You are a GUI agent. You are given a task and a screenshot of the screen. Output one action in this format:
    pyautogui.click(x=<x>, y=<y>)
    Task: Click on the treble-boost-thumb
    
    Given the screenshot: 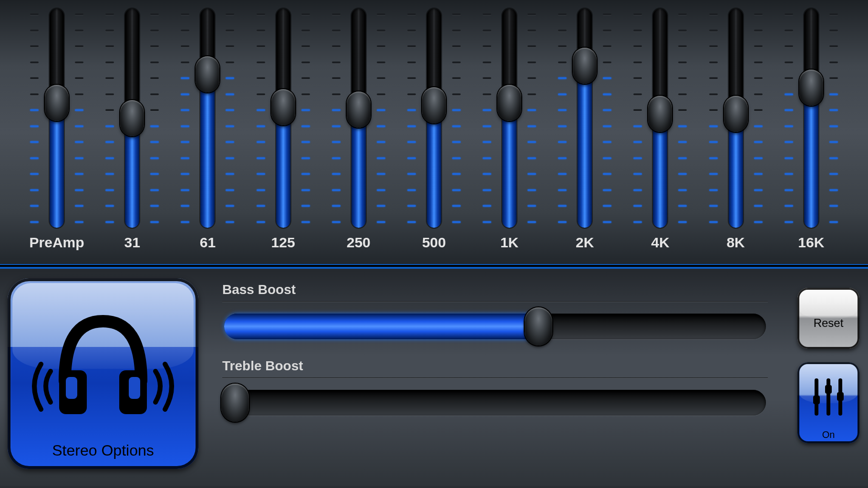 What is the action you would take?
    pyautogui.click(x=235, y=403)
    